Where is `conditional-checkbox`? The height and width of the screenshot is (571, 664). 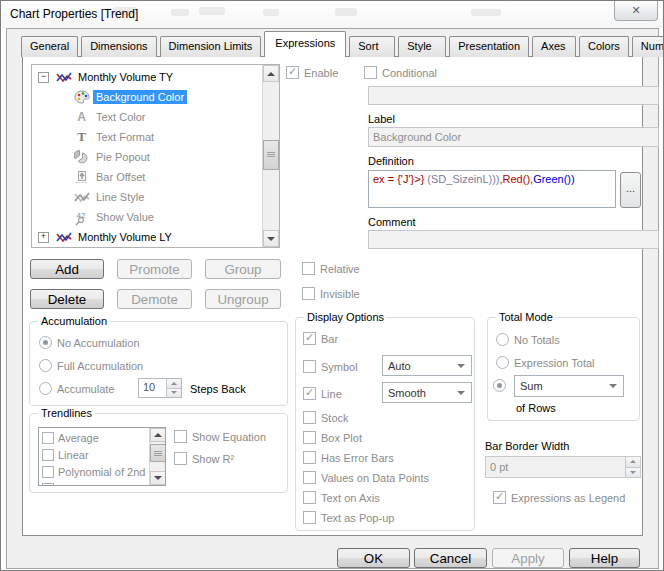
conditional-checkbox is located at coordinates (370, 72).